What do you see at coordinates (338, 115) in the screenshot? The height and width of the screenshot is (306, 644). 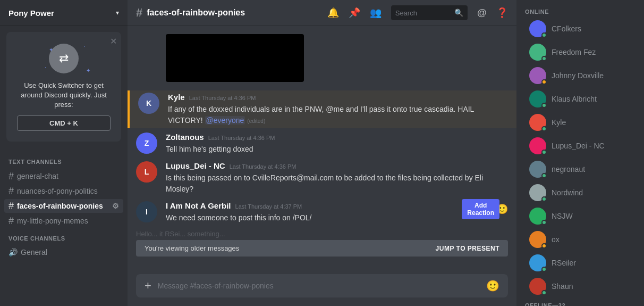 I see `message-text: If any of the doxxed individuals are in …` at bounding box center [338, 115].